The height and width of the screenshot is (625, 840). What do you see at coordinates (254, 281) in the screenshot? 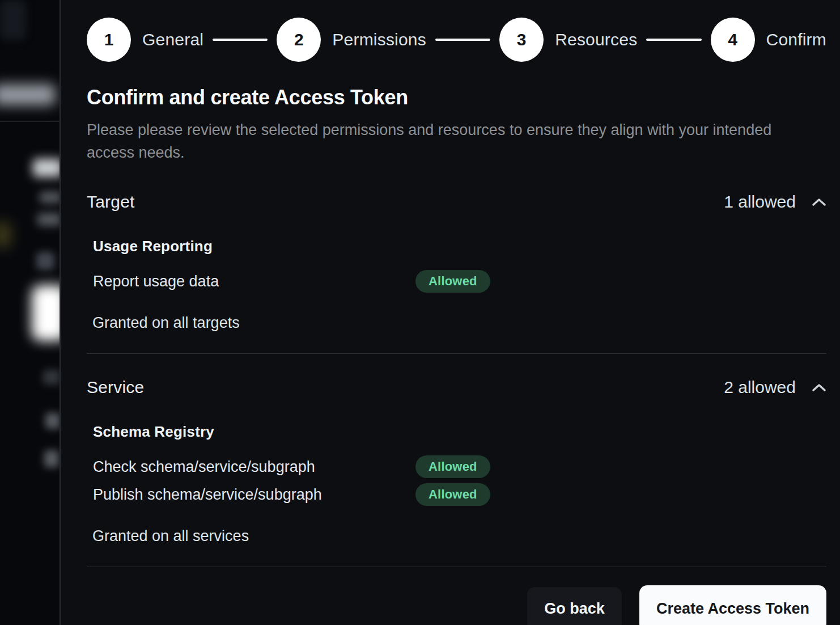
I see `permission-label: Report usage data` at bounding box center [254, 281].